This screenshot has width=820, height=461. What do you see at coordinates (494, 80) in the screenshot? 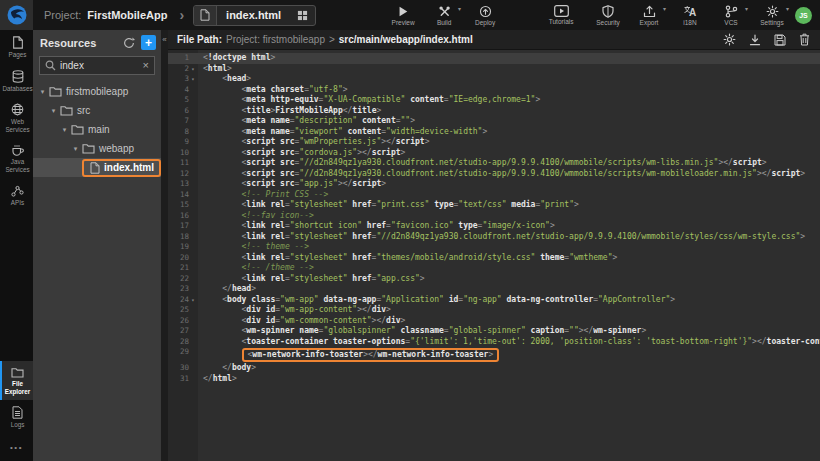
I see `code-line-3: 3▾ <head>` at bounding box center [494, 80].